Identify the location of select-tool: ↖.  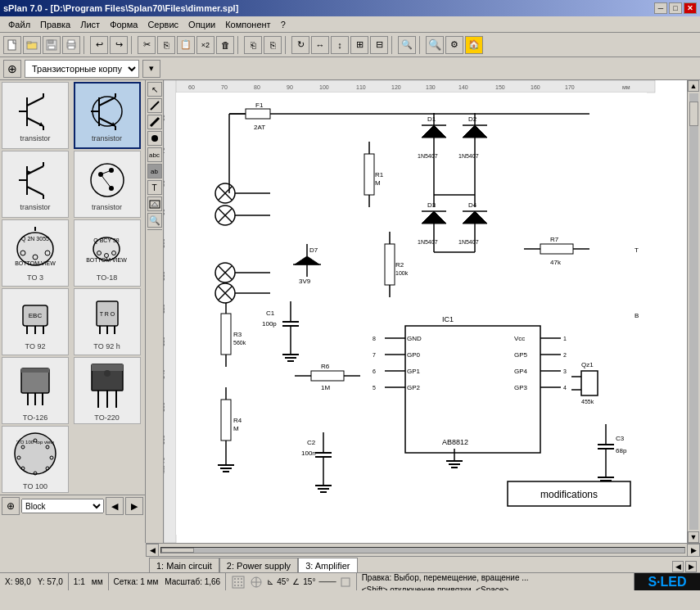
(155, 89).